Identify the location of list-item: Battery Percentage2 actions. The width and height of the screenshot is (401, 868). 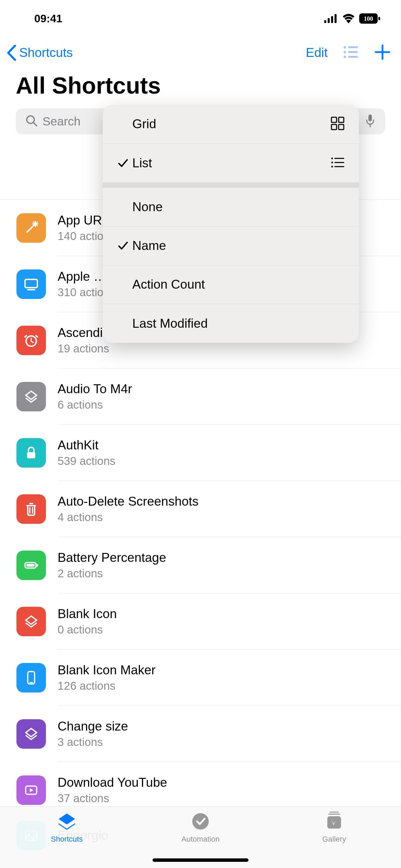
(200, 565).